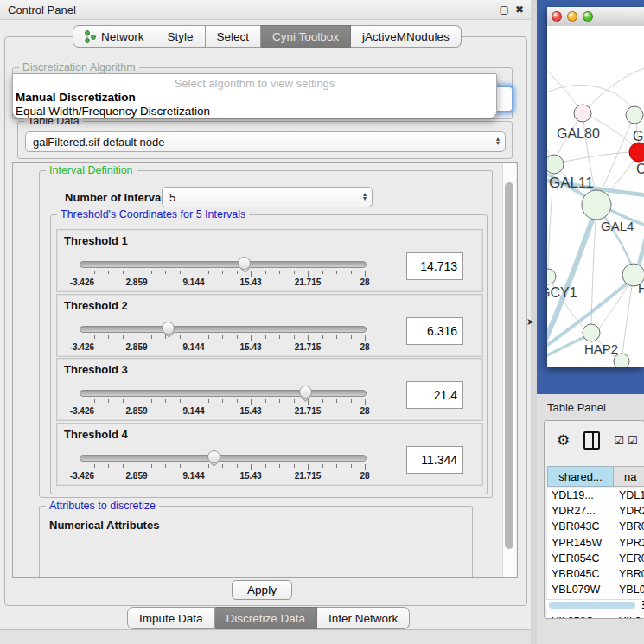 The height and width of the screenshot is (644, 644). What do you see at coordinates (596, 197) in the screenshot?
I see `network-graph: GAL80GACGAL11GAL4GCY1HHAP2` at bounding box center [596, 197].